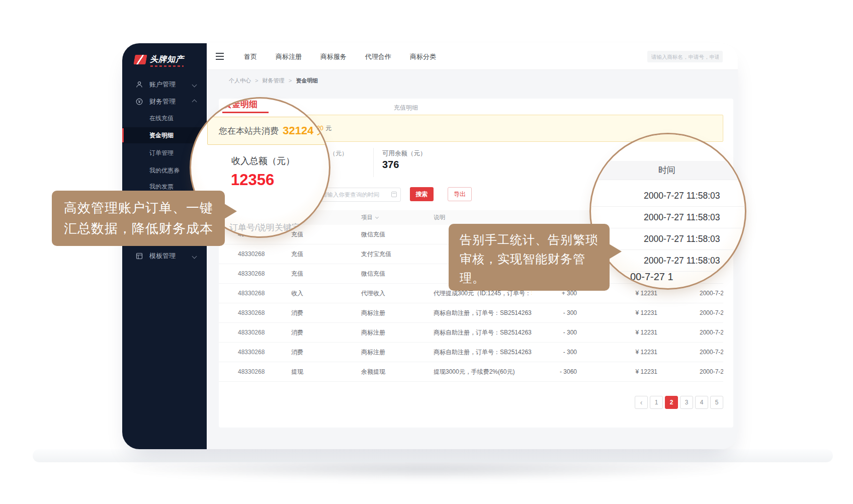  Describe the element at coordinates (483, 217) in the screenshot. I see `header-desc: 说明` at that location.